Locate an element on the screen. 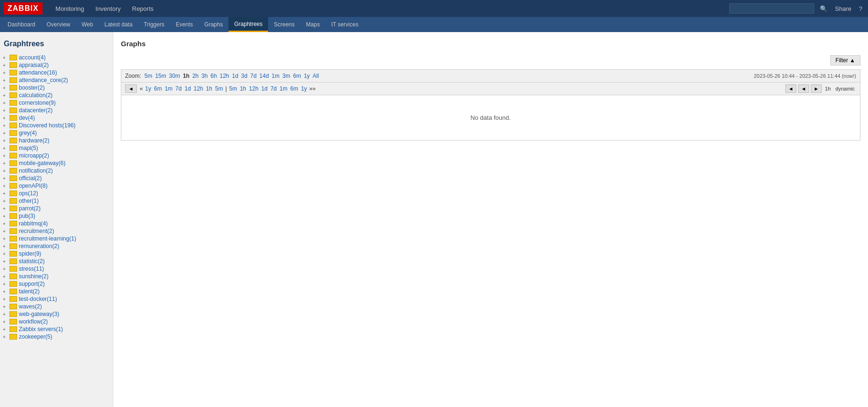  zoom-option-1m: 1m is located at coordinates (276, 76).